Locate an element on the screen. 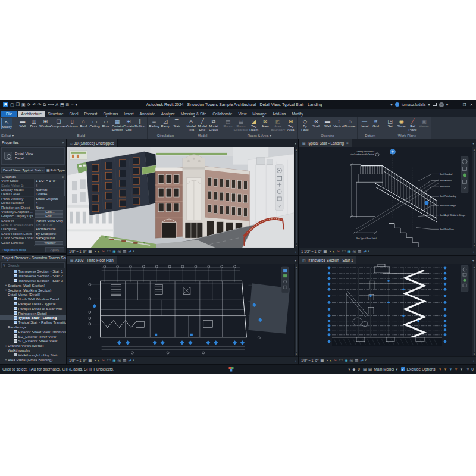 Image resolution: width=476 pixels, height=476 pixels. ribbon-button: —Level is located at coordinates (364, 123).